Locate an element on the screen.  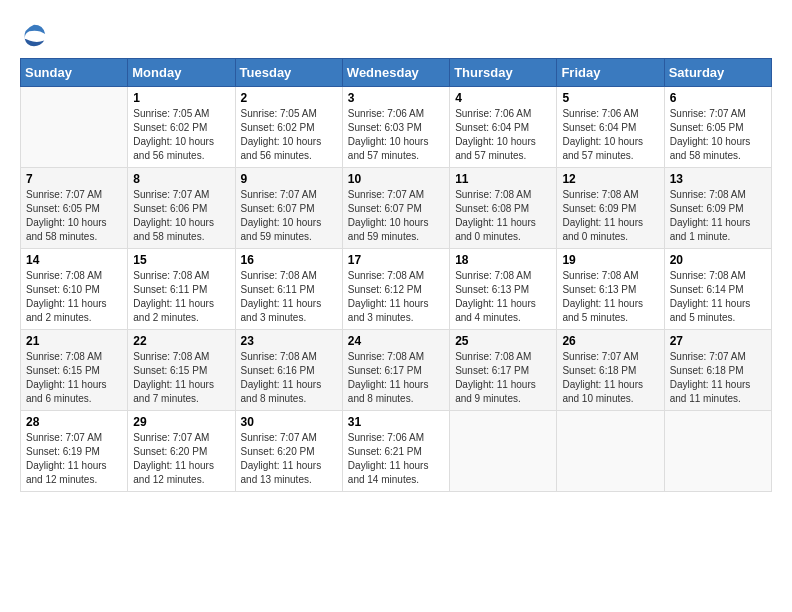
day-number: 11 is located at coordinates (503, 179).